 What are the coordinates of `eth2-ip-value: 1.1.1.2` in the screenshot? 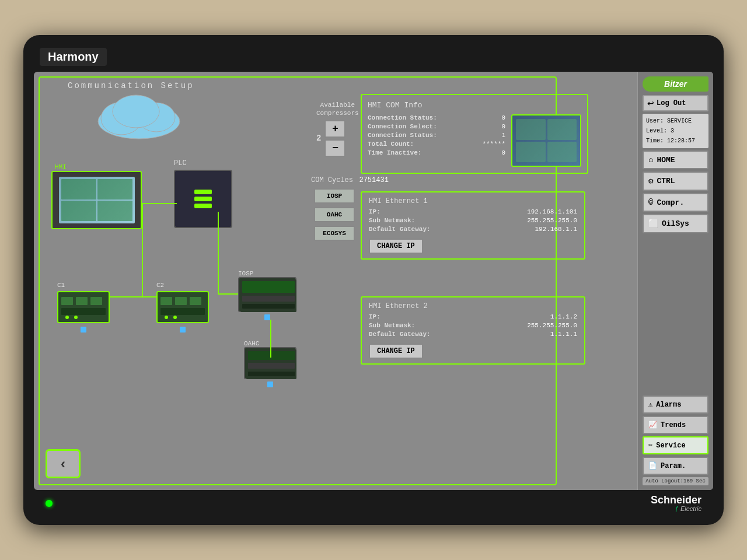 It's located at (564, 317).